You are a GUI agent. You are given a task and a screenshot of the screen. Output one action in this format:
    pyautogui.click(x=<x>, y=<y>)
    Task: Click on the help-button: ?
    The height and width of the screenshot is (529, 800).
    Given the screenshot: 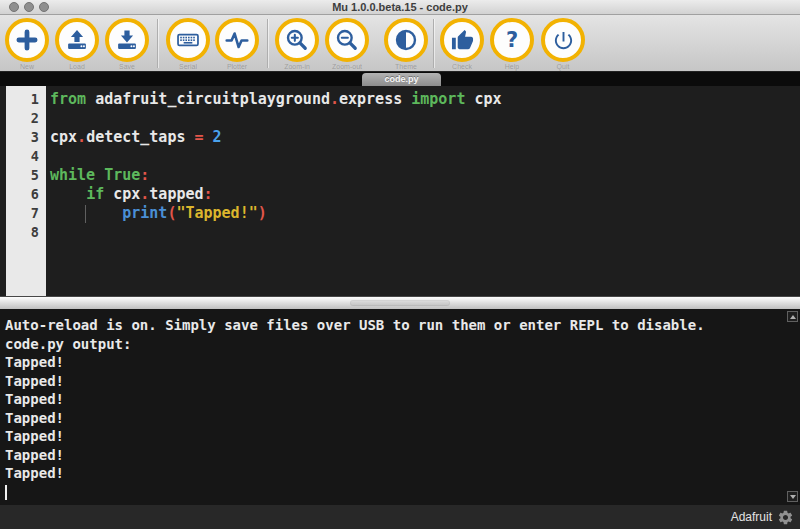 What is the action you would take?
    pyautogui.click(x=512, y=40)
    